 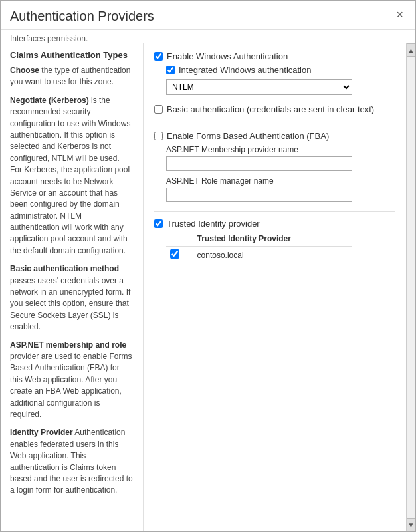 I want to click on negotiate-paragraph: Negotiate (Kerberos) is the recommended …, so click(x=72, y=176).